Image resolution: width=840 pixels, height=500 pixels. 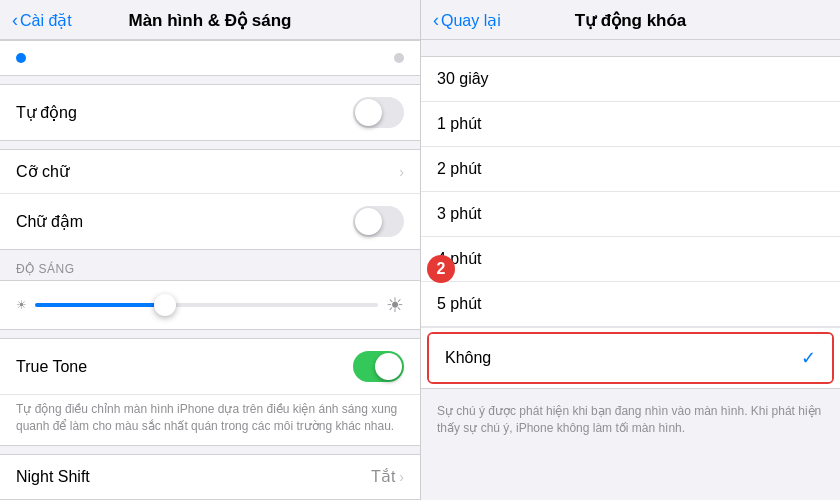 What do you see at coordinates (383, 476) in the screenshot?
I see `night-shift-value: Tắt` at bounding box center [383, 476].